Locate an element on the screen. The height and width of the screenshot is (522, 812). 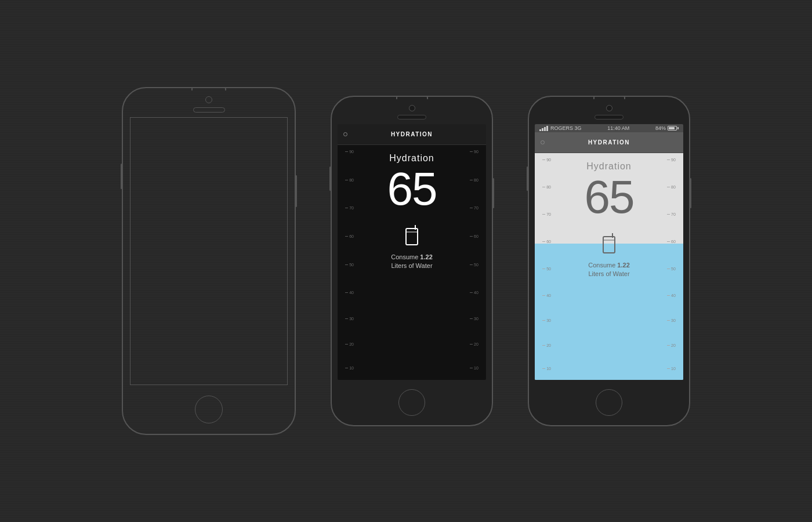
consume-text-light: Consume 1.22 Liters of Water is located at coordinates (609, 270).